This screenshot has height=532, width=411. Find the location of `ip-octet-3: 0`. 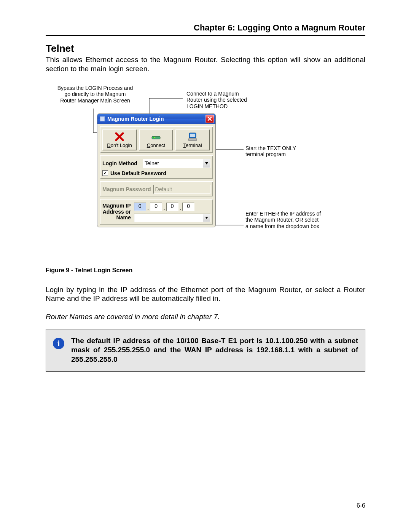

ip-octet-3: 0 is located at coordinates (172, 207).